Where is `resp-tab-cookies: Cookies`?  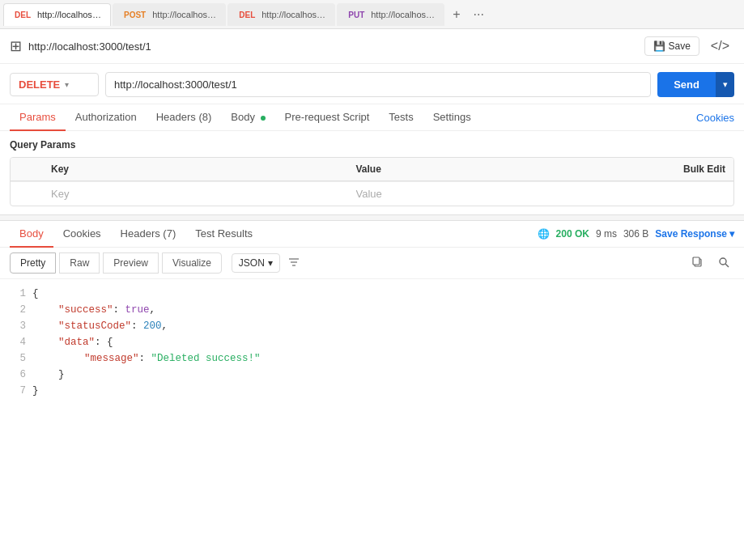
resp-tab-cookies: Cookies is located at coordinates (83, 235).